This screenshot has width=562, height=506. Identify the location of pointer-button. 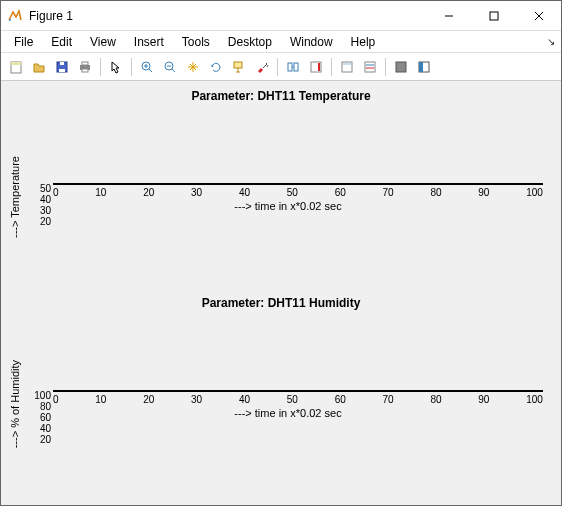
(116, 67).